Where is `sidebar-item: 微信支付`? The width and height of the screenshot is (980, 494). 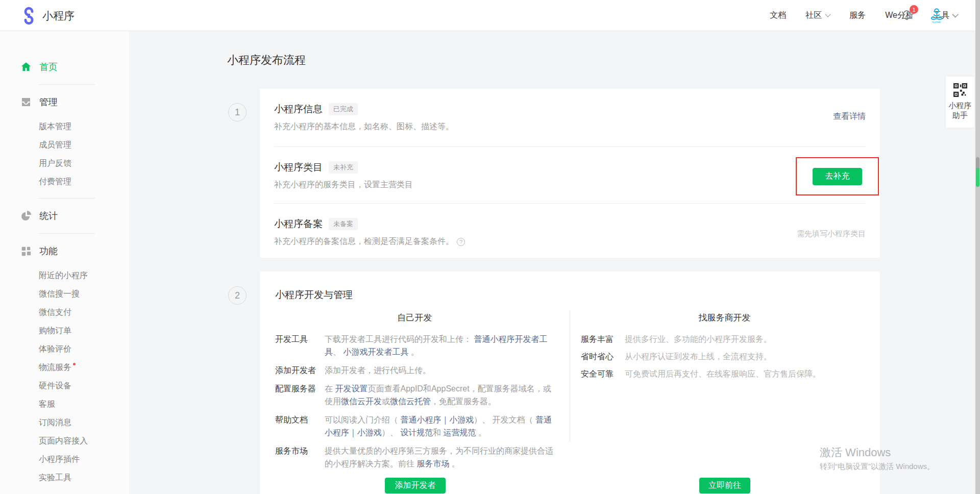 sidebar-item: 微信支付 is located at coordinates (65, 312).